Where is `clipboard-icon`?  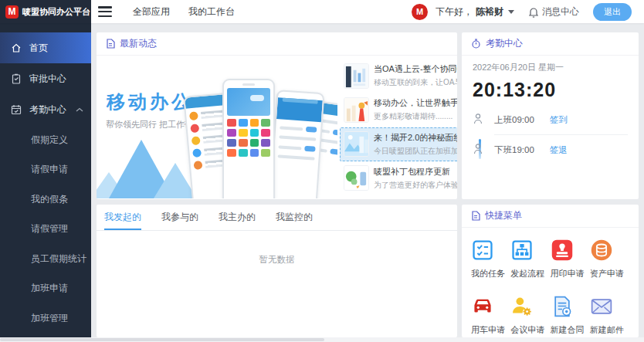
clipboard-icon is located at coordinates (16, 79).